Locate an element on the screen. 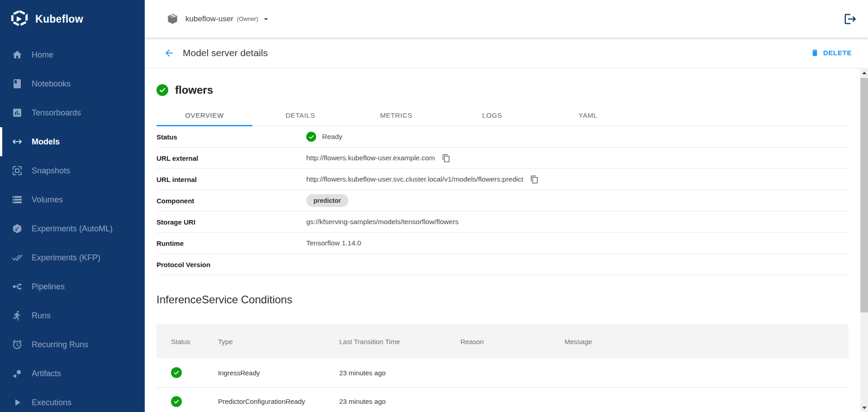  tab-yaml: YAML is located at coordinates (588, 115).